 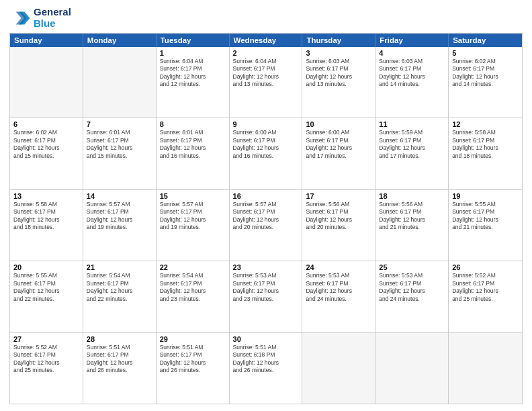 I want to click on day-number: 29, so click(x=193, y=339).